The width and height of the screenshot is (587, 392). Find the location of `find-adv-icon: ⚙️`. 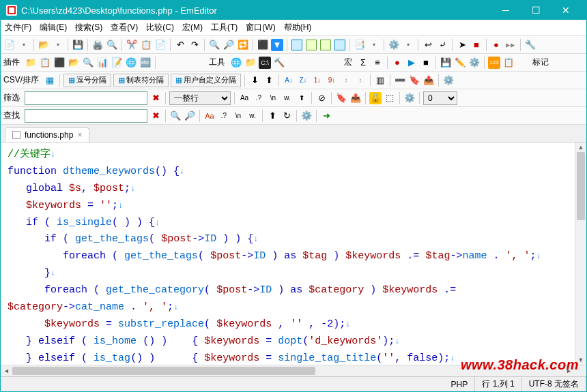

find-adv-icon: ⚙️ is located at coordinates (306, 116).